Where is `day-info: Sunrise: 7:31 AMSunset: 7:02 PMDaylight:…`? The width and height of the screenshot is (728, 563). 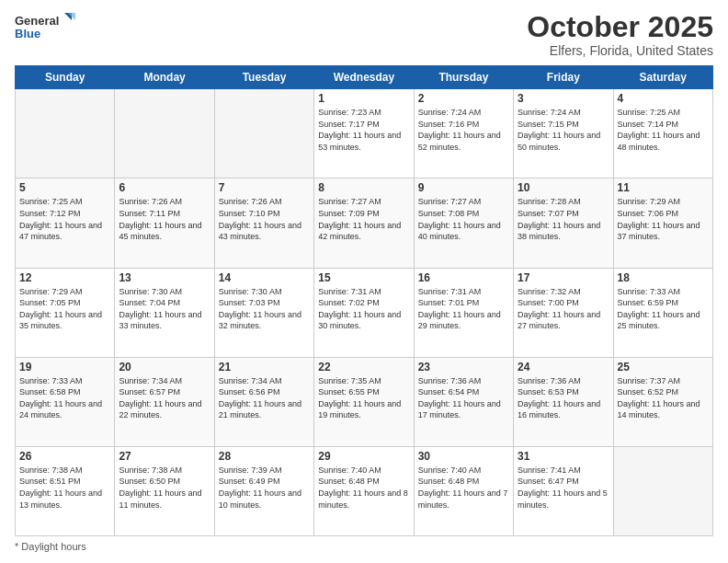 day-info: Sunrise: 7:31 AMSunset: 7:02 PMDaylight:… is located at coordinates (364, 309).